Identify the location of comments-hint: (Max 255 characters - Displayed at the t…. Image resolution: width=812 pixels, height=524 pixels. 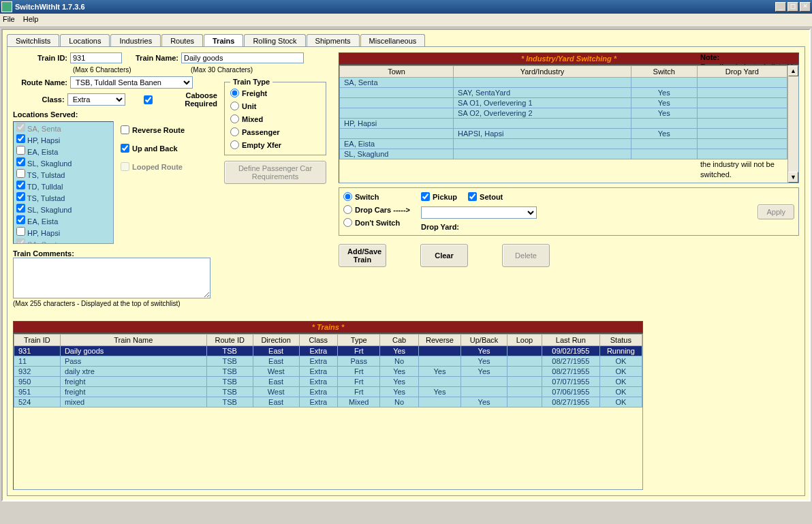
(115, 304).